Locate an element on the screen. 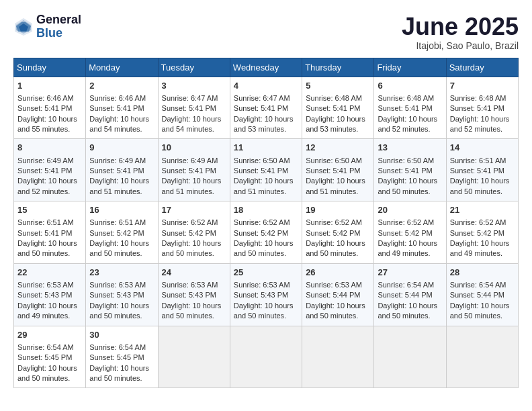 The width and height of the screenshot is (532, 411). day-number: 20 is located at coordinates (410, 210).